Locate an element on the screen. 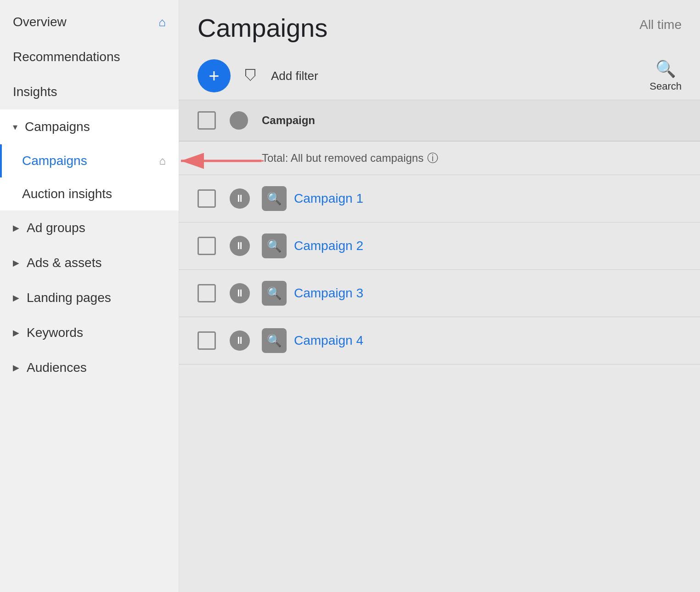 The image size is (700, 592). sidebar-insights-label: Insights is located at coordinates (35, 92).